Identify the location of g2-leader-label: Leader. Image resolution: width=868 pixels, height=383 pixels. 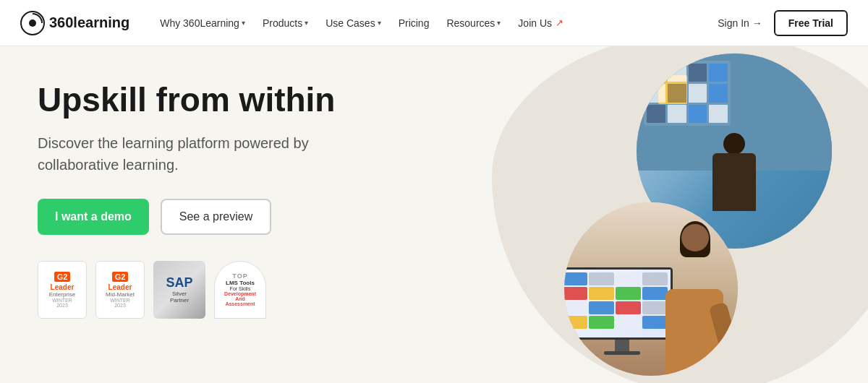
(62, 288).